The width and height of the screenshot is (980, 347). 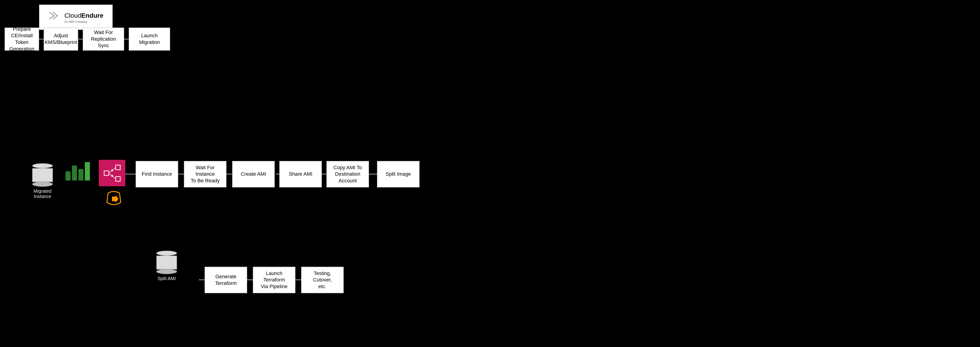 I want to click on generate-terraform-label: Generate Terraform, so click(x=226, y=280).